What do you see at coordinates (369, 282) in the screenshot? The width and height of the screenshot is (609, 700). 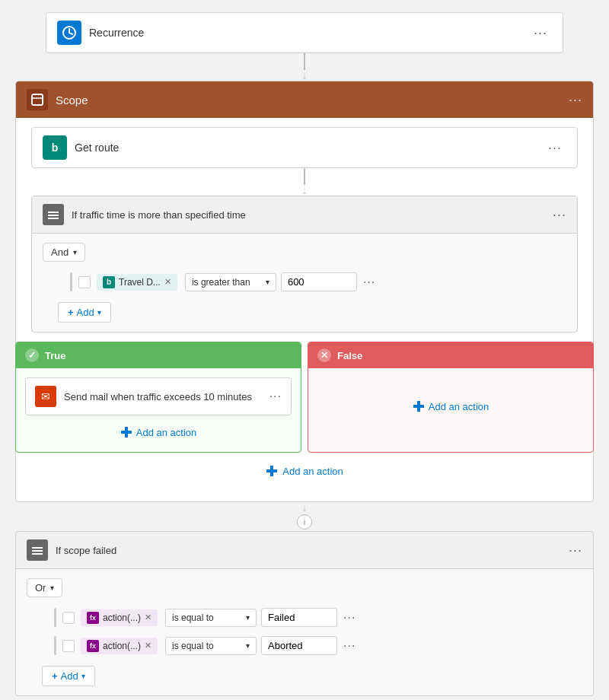 I see `row-more-1: ···` at bounding box center [369, 282].